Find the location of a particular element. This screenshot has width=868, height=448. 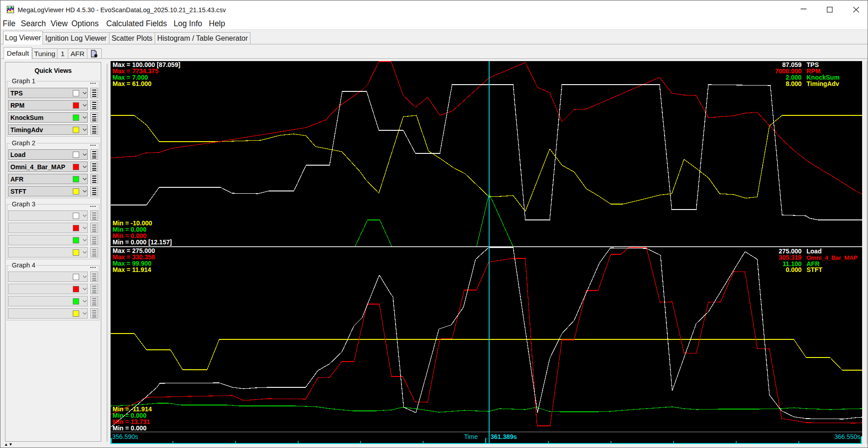

svg-text: 356.590s is located at coordinates (125, 437).